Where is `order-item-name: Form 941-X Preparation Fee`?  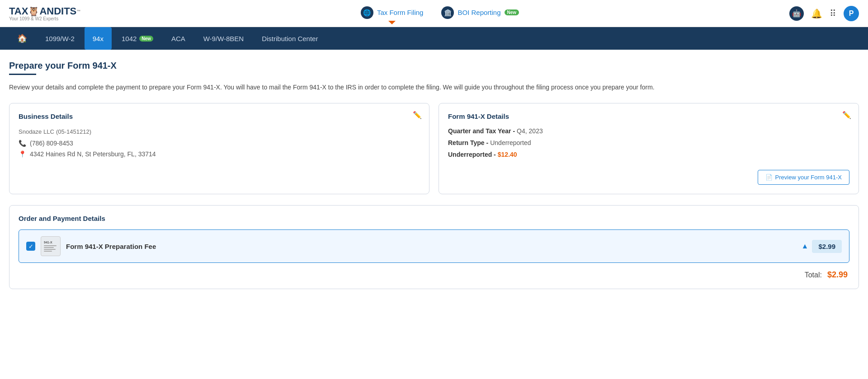
order-item-name: Form 941-X Preparation Fee is located at coordinates (431, 247).